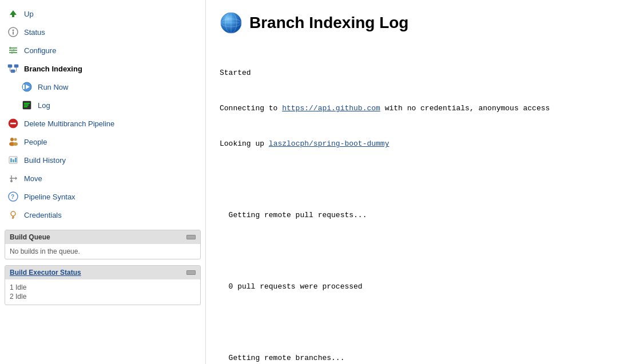  Describe the element at coordinates (34, 32) in the screenshot. I see `sidebar-item-status-label: Status` at that location.